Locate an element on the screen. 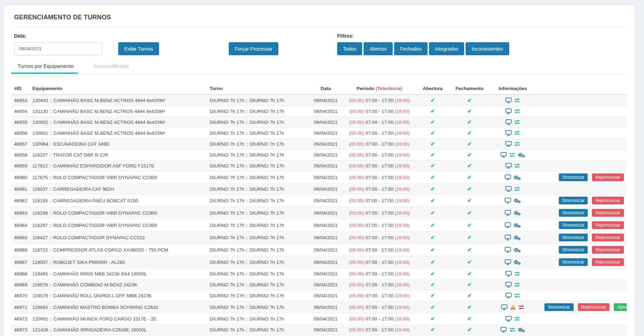 The width and height of the screenshot is (644, 336). table-header-row: #ID Equipamento Turno Data Período (Tole… is located at coordinates (319, 89).